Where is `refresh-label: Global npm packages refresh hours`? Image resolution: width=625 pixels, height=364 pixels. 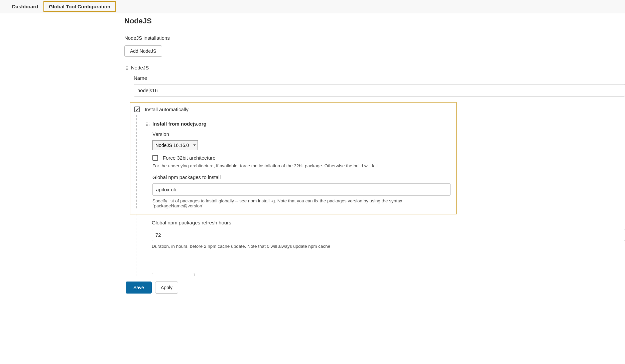
refresh-label: Global npm packages refresh hours is located at coordinates (388, 222).